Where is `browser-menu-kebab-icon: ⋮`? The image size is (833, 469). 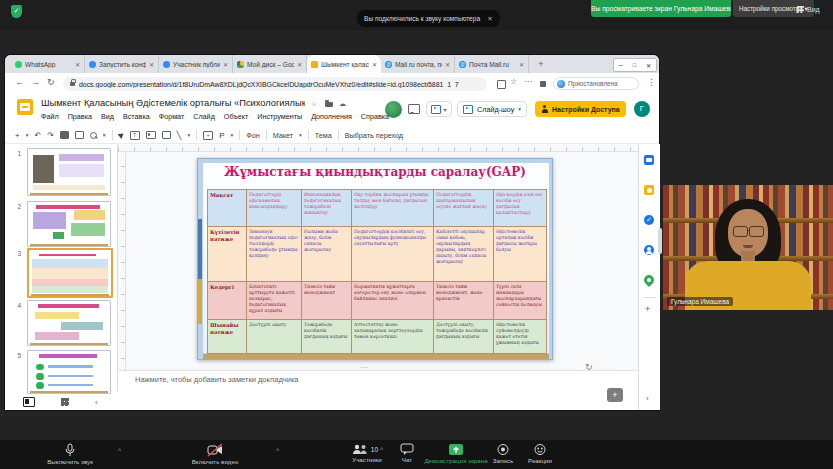 browser-menu-kebab-icon: ⋮ is located at coordinates (652, 82).